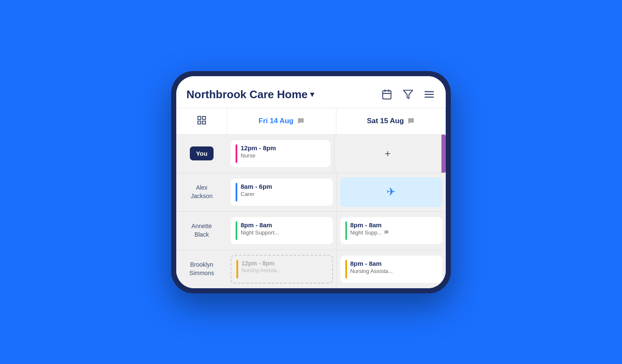 The height and width of the screenshot is (364, 622). I want to click on app-header: Northbrook Care Home ▾, so click(311, 92).